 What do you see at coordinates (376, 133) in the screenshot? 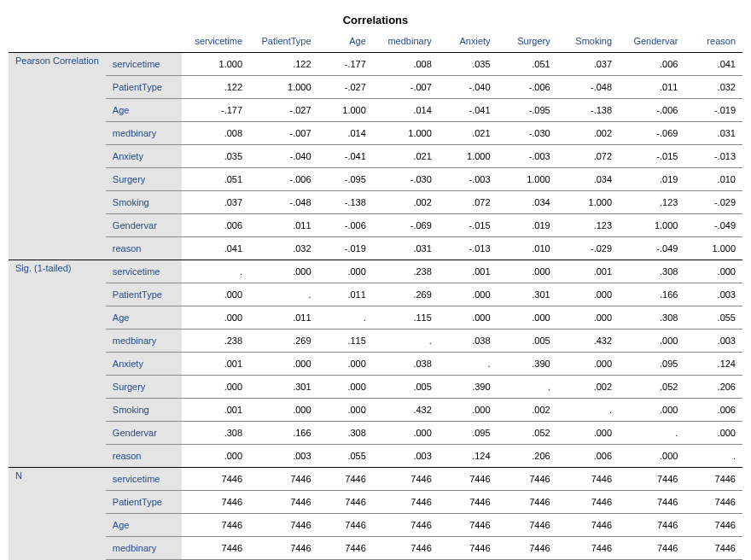
I see `table-row: medbinary.008-.007.0141.000.021-.030.002…` at bounding box center [376, 133].